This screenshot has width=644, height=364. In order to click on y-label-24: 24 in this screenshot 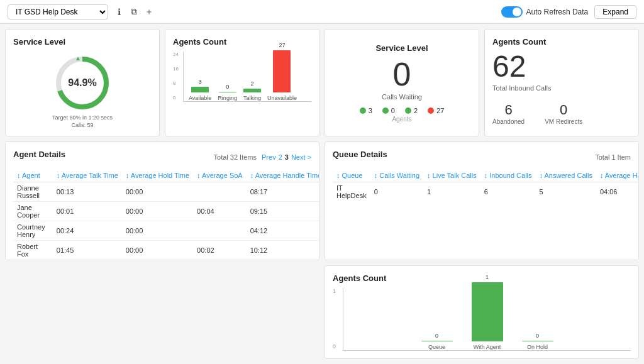, I will do `click(178, 54)`.